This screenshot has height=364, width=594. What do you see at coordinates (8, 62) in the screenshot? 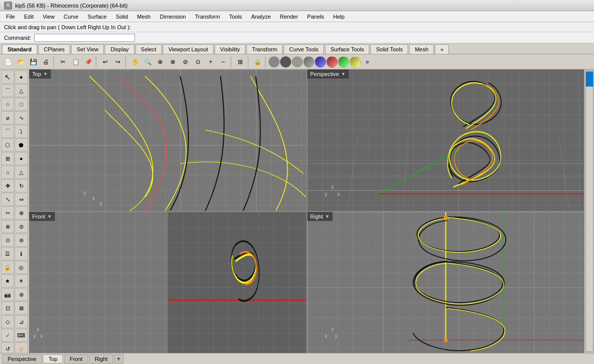
I see `new-button: 📄` at bounding box center [8, 62].